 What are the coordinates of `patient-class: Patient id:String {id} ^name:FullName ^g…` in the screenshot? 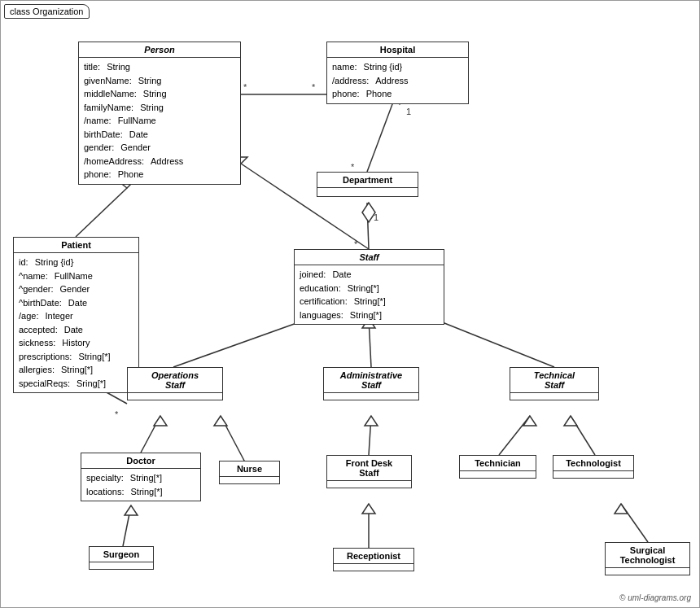 It's located at (77, 315).